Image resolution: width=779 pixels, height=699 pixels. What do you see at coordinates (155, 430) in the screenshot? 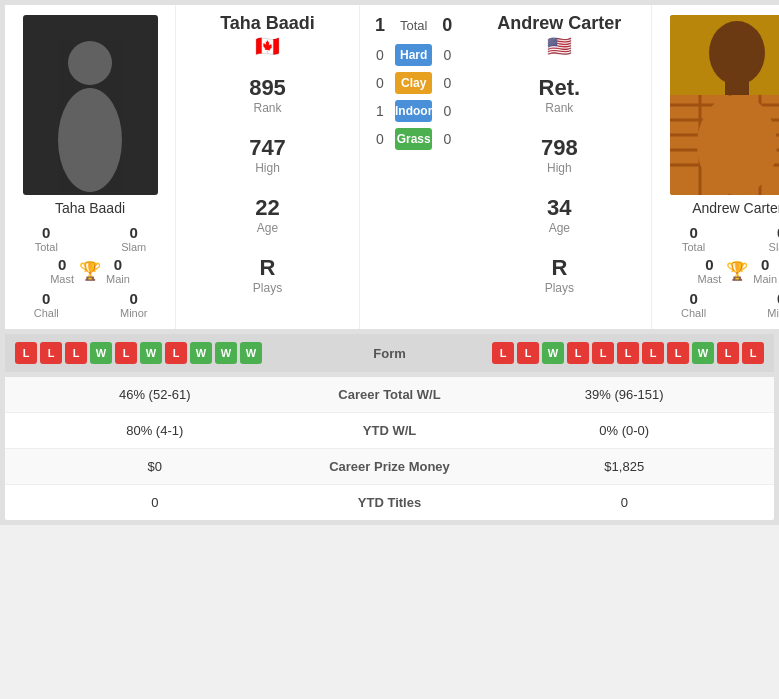
I see `stats-left-value: 80% (4-1)` at bounding box center [155, 430].